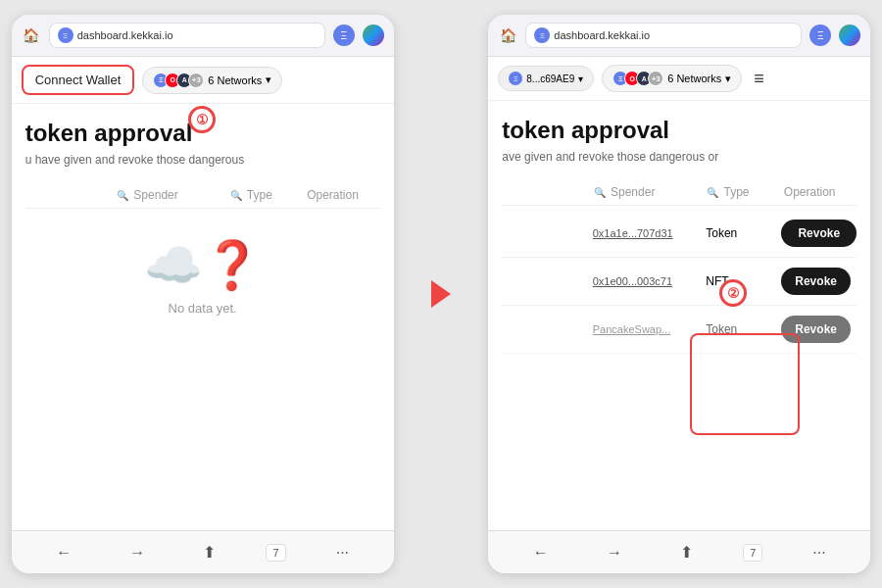 Image resolution: width=882 pixels, height=588 pixels. Describe the element at coordinates (137, 553) in the screenshot. I see `forward-button-left: →` at that location.